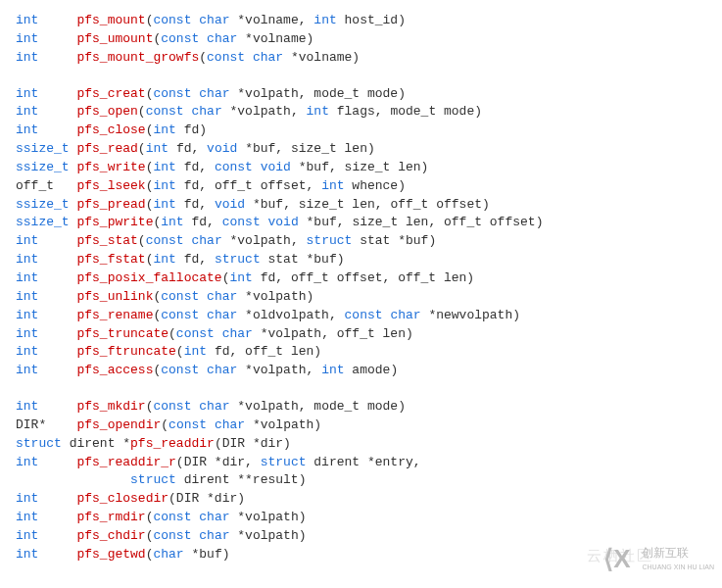 Image resolution: width=722 pixels, height=588 pixels. I want to click on code-line: ssize_t pfs_read(int fd, void *buf, size…, so click(361, 149).